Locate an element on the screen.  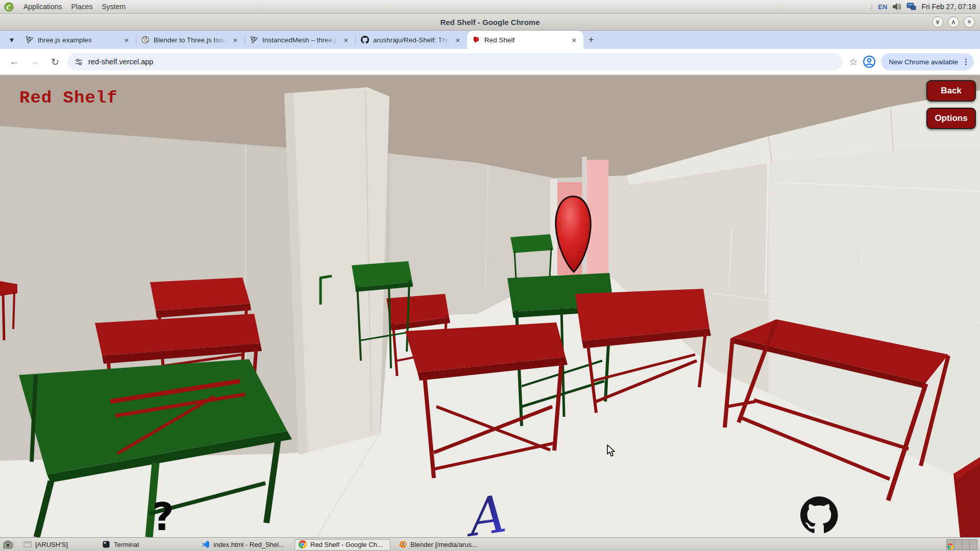
task-vscode: index.html - Red_Shel... is located at coordinates (244, 545).